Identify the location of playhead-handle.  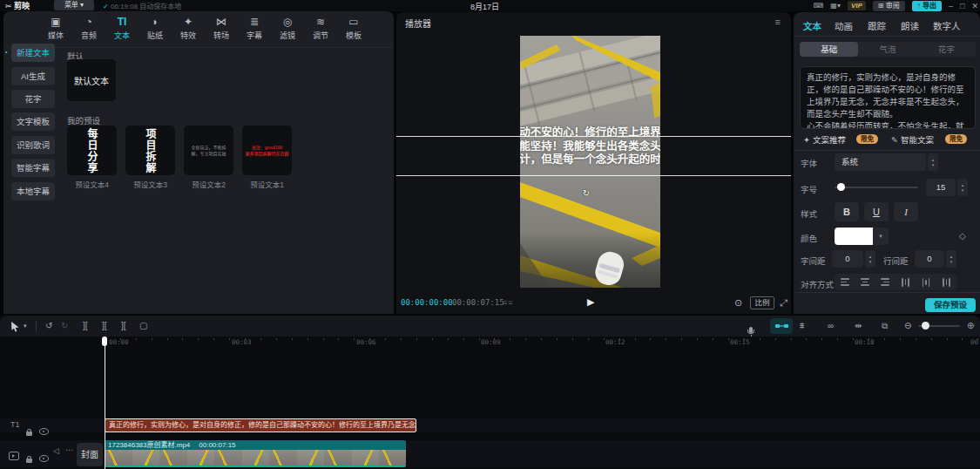
(105, 342).